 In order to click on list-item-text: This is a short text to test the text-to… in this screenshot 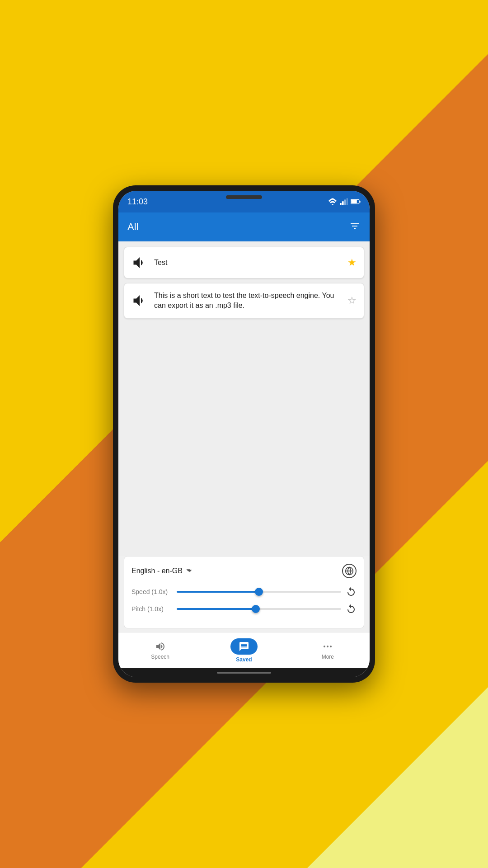, I will do `click(251, 301)`.